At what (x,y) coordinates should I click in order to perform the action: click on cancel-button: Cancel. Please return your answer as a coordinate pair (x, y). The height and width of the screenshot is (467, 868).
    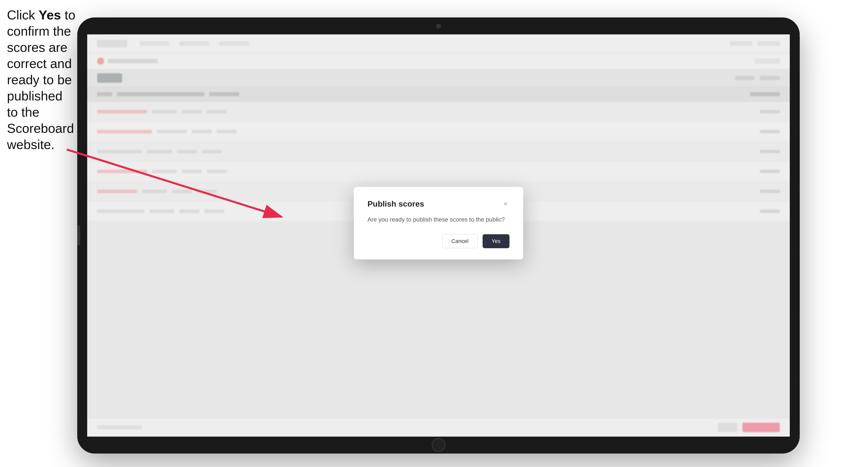
    Looking at the image, I should click on (460, 241).